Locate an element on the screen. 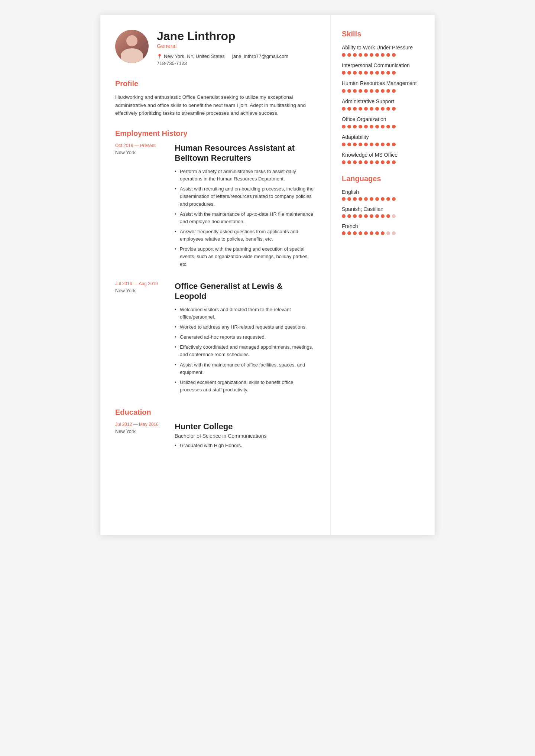 The height and width of the screenshot is (756, 535). skill-adaptability: Adaptability is located at coordinates (383, 140).